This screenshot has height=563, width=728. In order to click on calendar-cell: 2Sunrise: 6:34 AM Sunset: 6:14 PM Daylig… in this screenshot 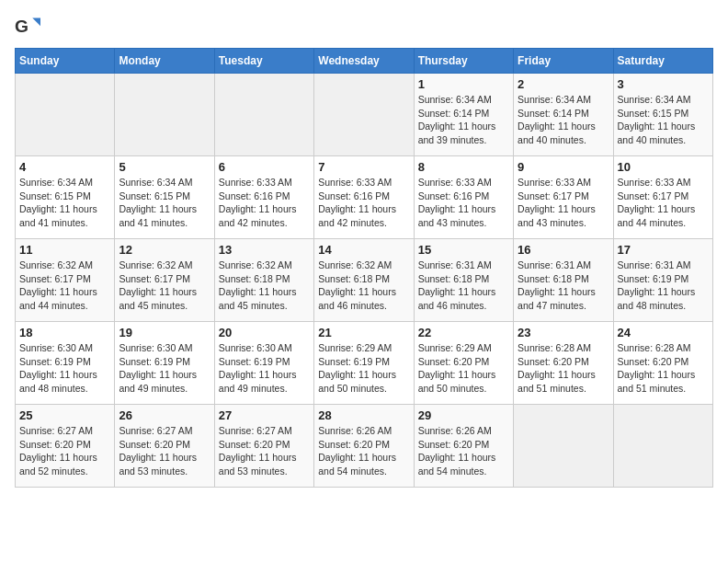, I will do `click(563, 115)`.